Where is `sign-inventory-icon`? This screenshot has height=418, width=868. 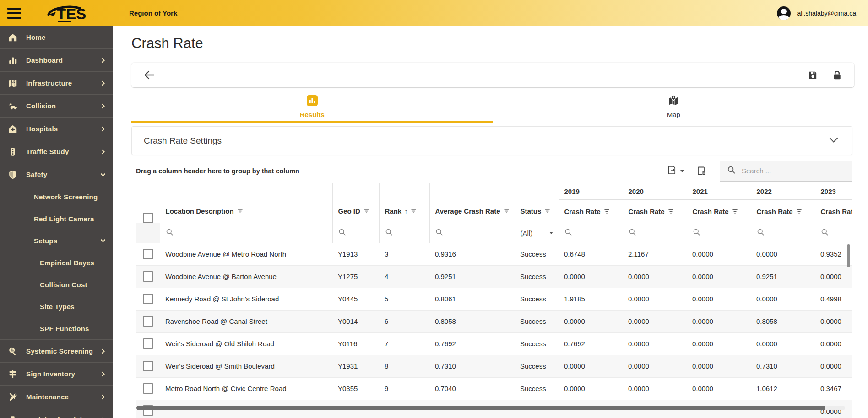
sign-inventory-icon is located at coordinates (13, 374).